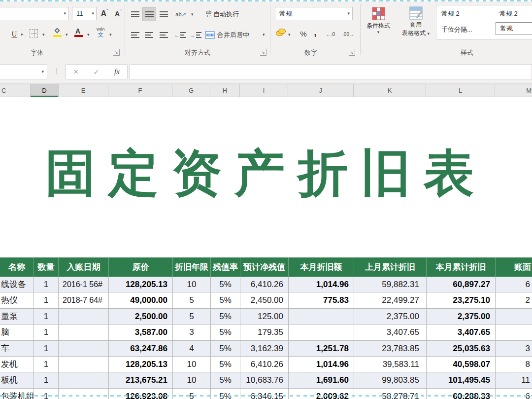 The width and height of the screenshot is (532, 399). Describe the element at coordinates (450, 14) in the screenshot. I see `style-item-normal2: 常规 2` at that location.